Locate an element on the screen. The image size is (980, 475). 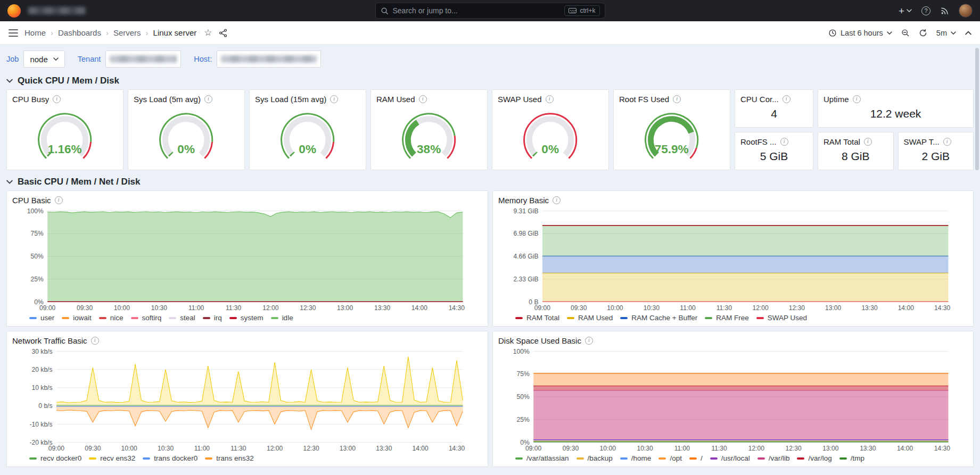
legend-item: irq is located at coordinates (212, 318).